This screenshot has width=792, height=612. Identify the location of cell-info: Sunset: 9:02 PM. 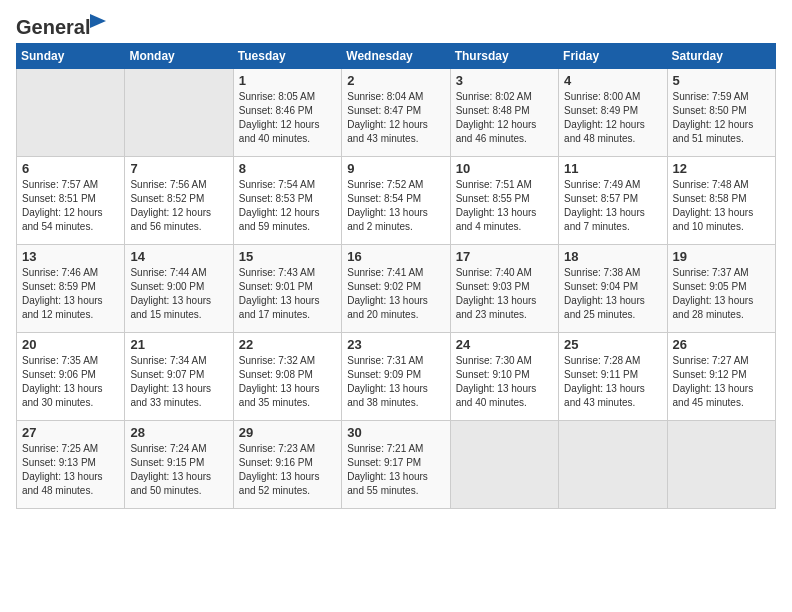
(396, 287).